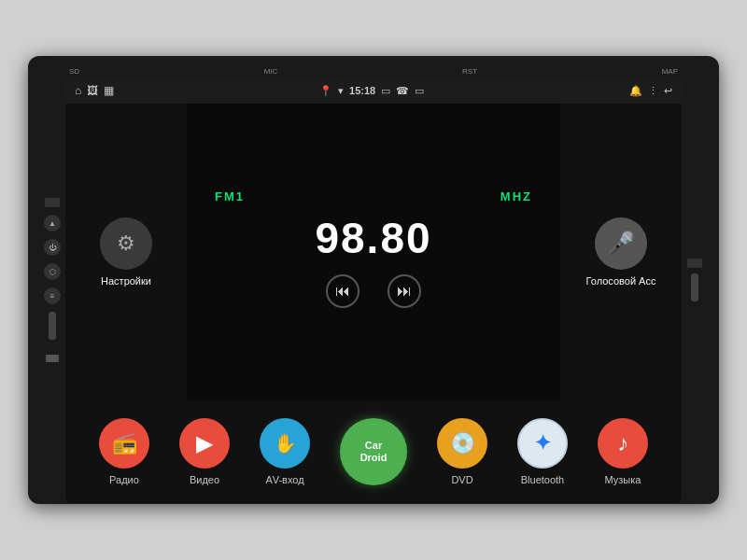 This screenshot has height=560, width=747. I want to click on music-label: Музыка, so click(624, 480).